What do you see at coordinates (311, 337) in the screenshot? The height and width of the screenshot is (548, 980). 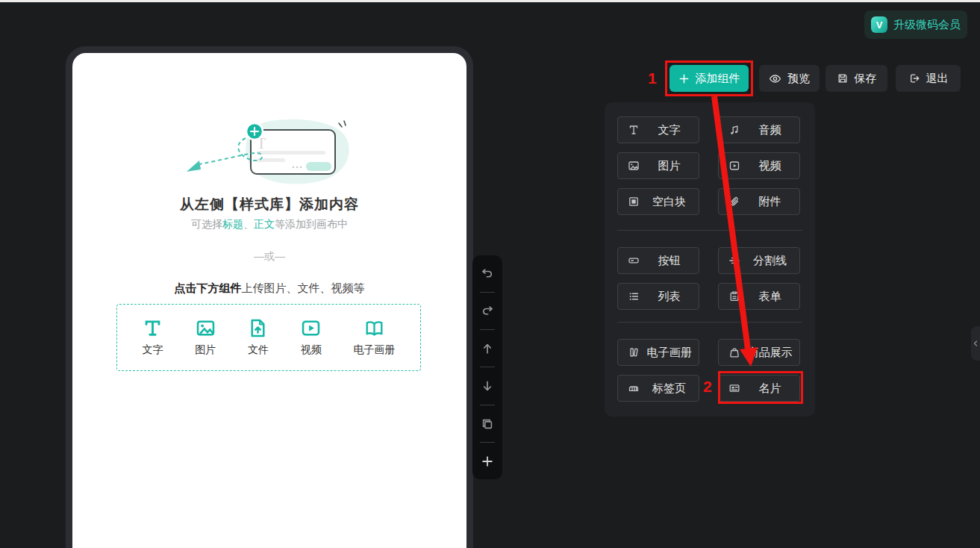 I see `upload-item-video: 视频` at bounding box center [311, 337].